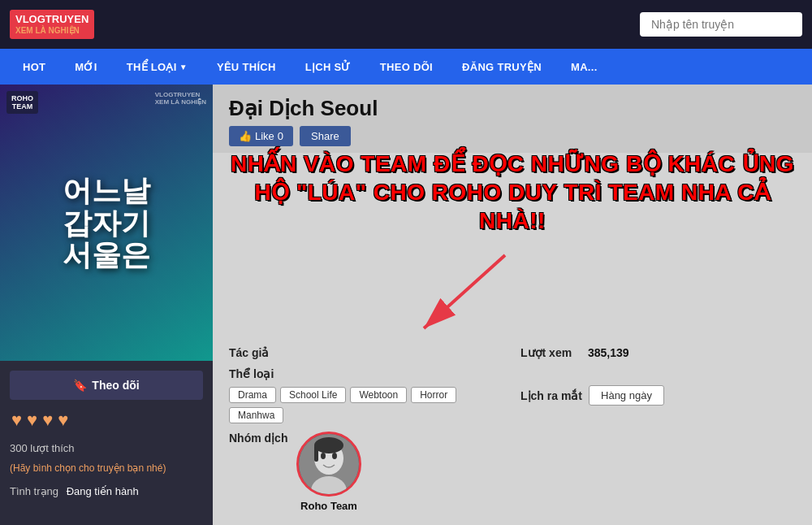  I want to click on views-row: Lượt xem 385,139, so click(658, 353).